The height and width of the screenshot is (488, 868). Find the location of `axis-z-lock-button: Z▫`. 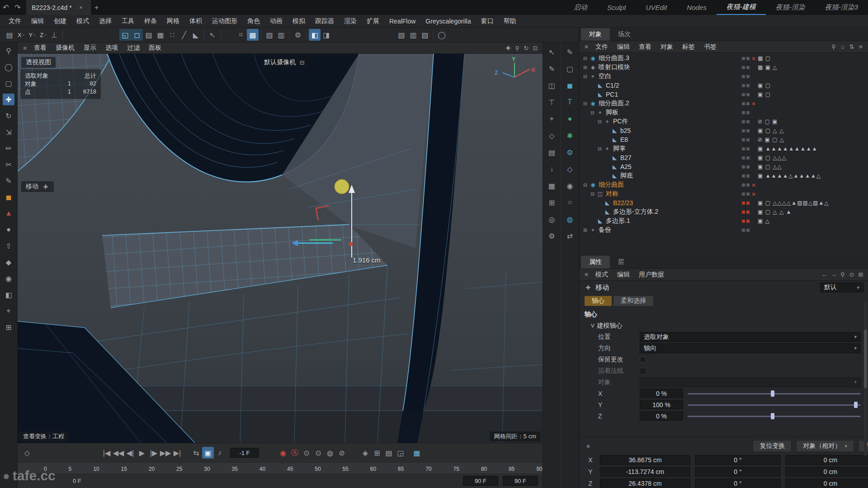

axis-z-lock-button: Z▫ is located at coordinates (43, 35).